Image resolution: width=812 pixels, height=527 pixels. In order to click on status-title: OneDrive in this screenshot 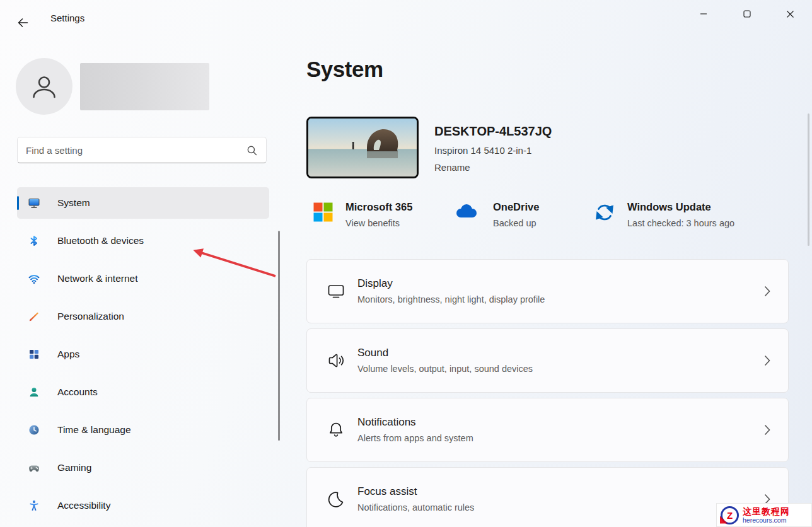, I will do `click(516, 207)`.